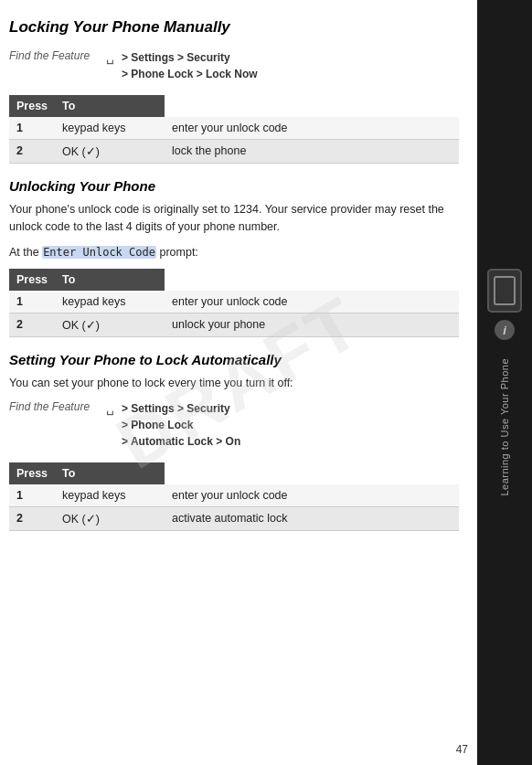 The height and width of the screenshot is (765, 532). Describe the element at coordinates (234, 384) in the screenshot. I see `section3-body1: You can set your phone to lock every tim…` at that location.